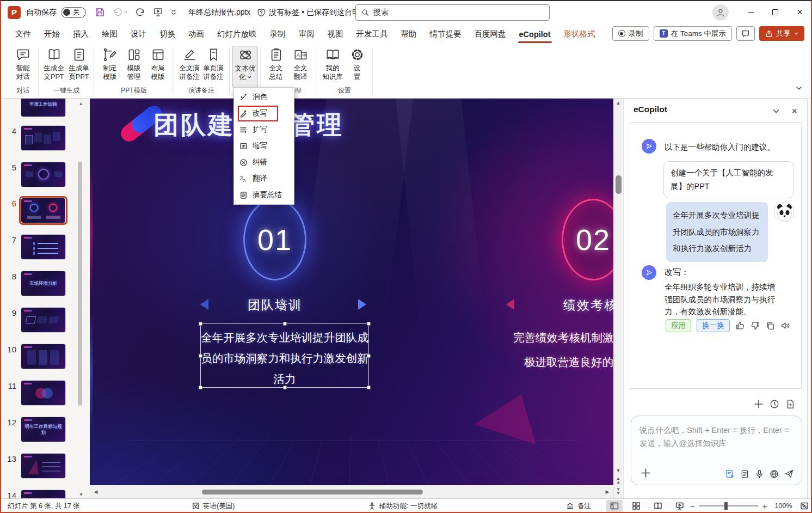 This screenshot has height=513, width=812. I want to click on item1-circle: 01, so click(275, 240).